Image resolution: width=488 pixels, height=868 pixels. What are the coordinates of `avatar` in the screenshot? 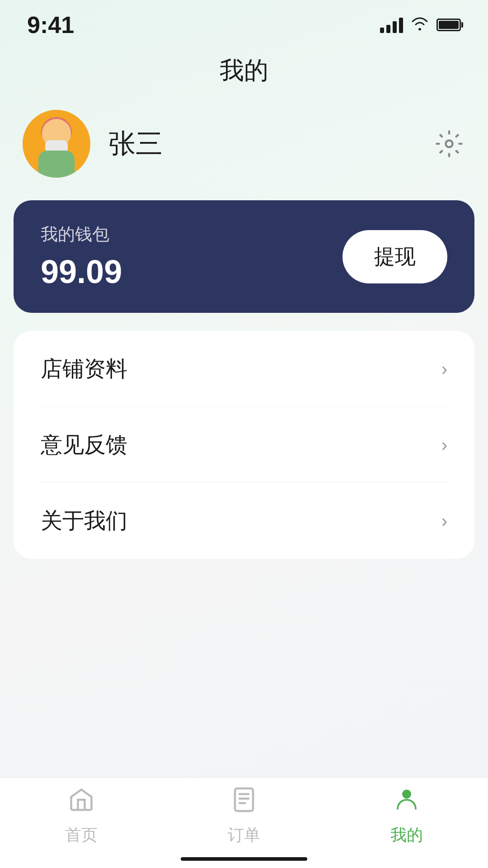 It's located at (56, 144).